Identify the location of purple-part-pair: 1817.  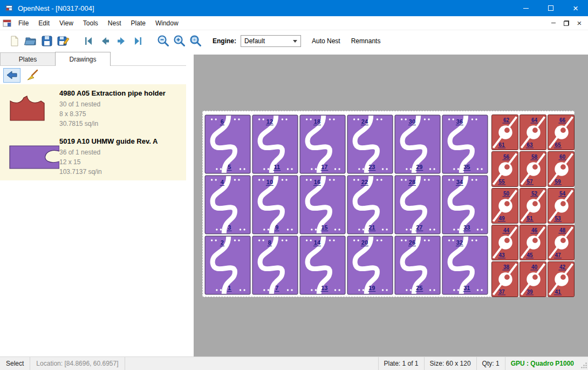
(323, 144).